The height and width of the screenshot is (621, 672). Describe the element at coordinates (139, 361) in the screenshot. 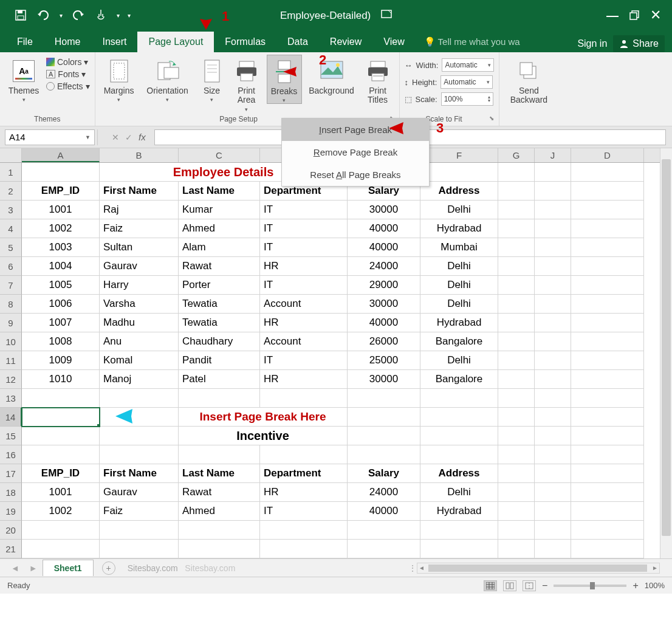

I see `cell: Komal` at that location.